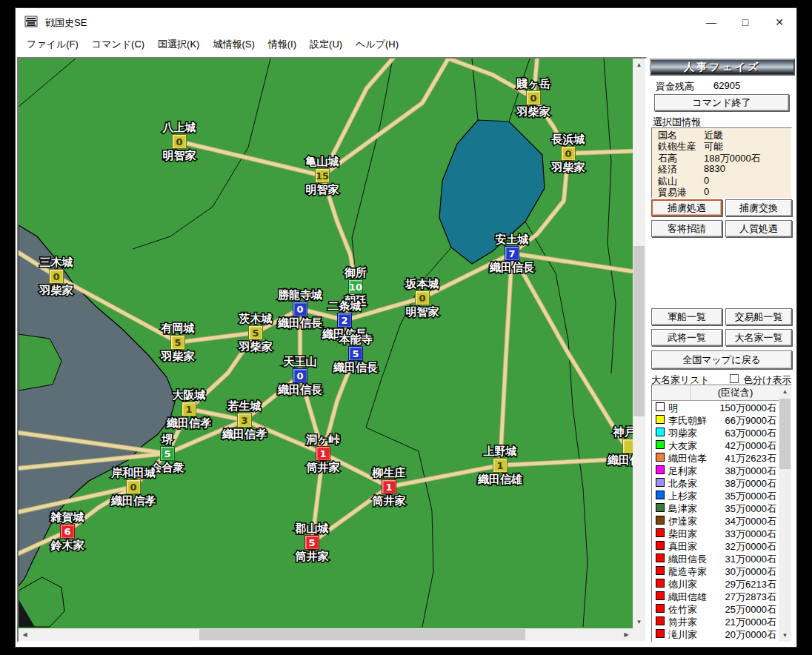 The height and width of the screenshot is (655, 812). Describe the element at coordinates (25, 634) in the screenshot. I see `scroll-left-icon: ◀` at that location.